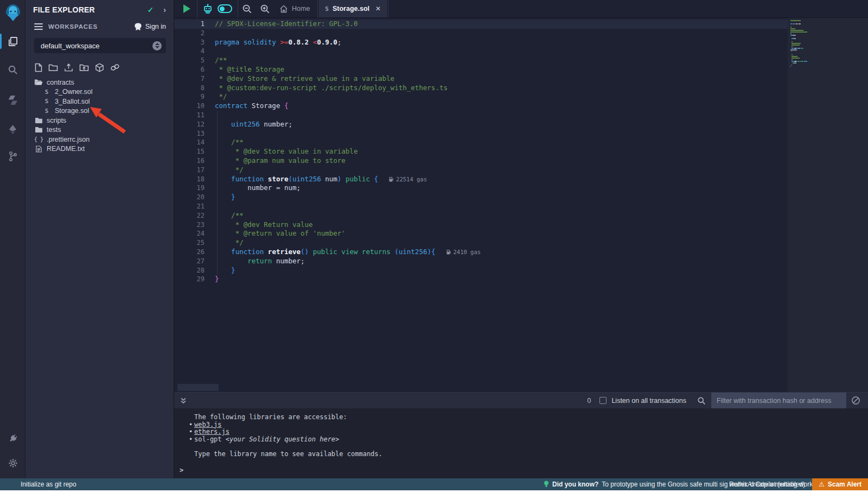 The image size is (868, 499). Describe the element at coordinates (100, 102) in the screenshot. I see `tree-item-3-ballot-sol: S3_Ballot.sol` at that location.